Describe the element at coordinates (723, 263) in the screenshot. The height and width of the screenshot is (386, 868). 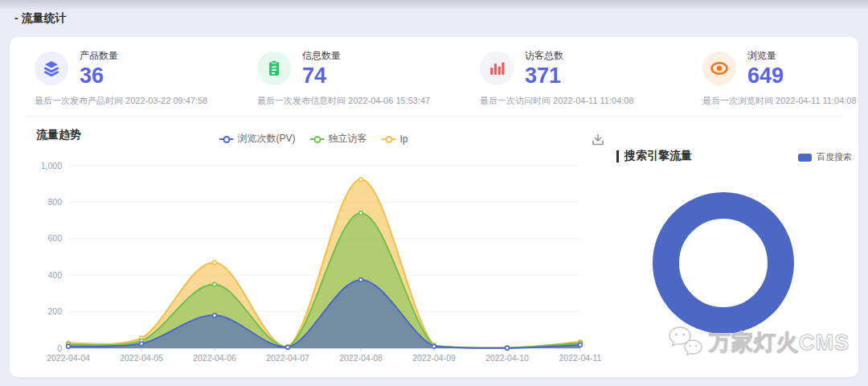
I see `search-engine-donut-chart` at that location.